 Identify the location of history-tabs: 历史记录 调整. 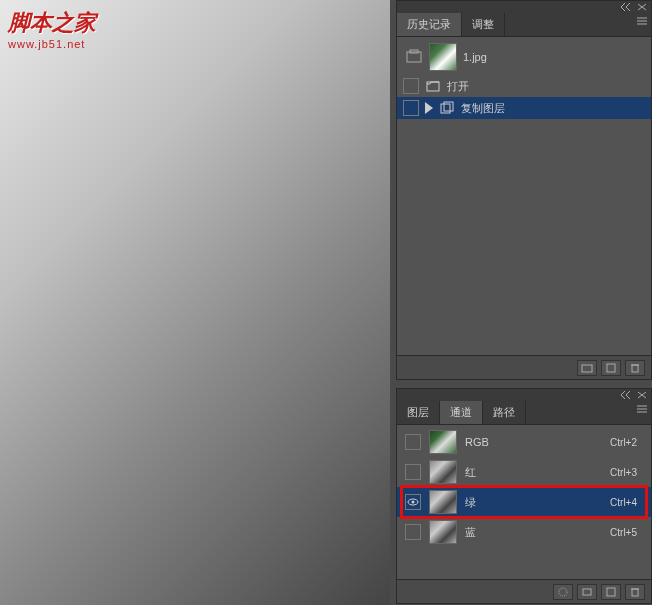
(524, 25).